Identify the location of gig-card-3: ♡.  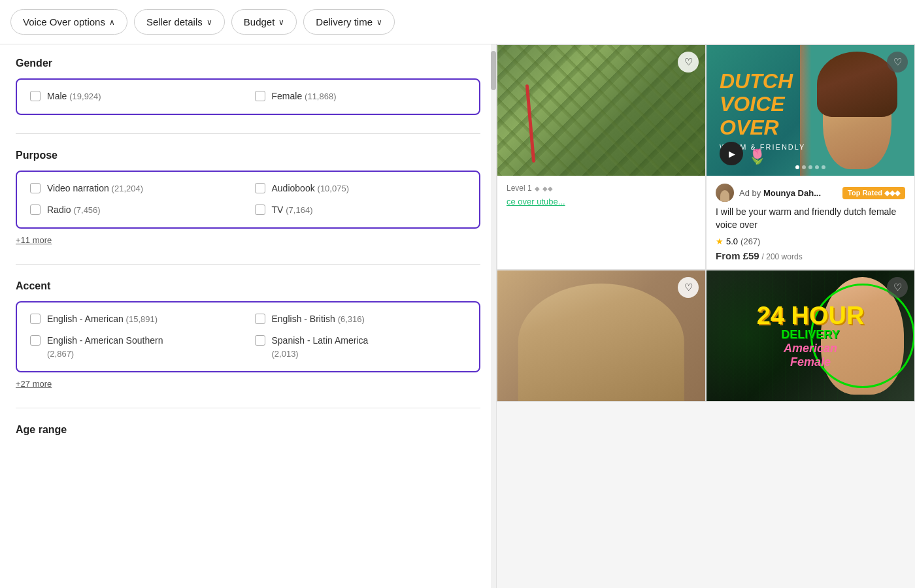
(601, 336).